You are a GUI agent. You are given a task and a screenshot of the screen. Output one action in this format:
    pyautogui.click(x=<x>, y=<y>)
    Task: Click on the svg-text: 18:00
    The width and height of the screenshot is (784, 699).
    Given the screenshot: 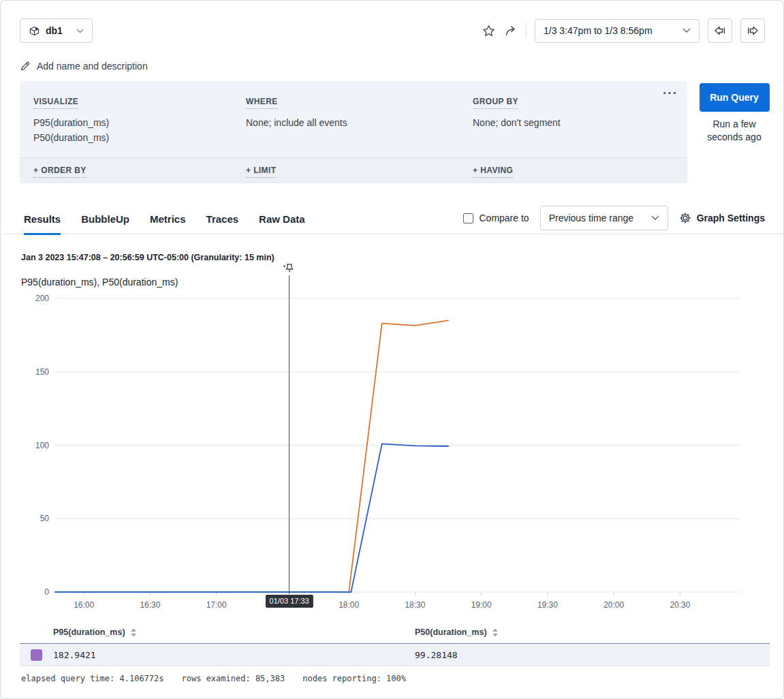 What is the action you would take?
    pyautogui.click(x=349, y=605)
    